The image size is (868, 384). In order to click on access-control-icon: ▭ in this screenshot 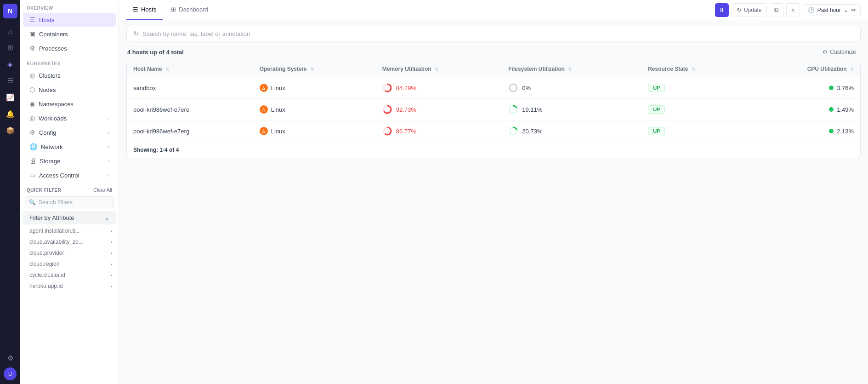, I will do `click(32, 175)`.